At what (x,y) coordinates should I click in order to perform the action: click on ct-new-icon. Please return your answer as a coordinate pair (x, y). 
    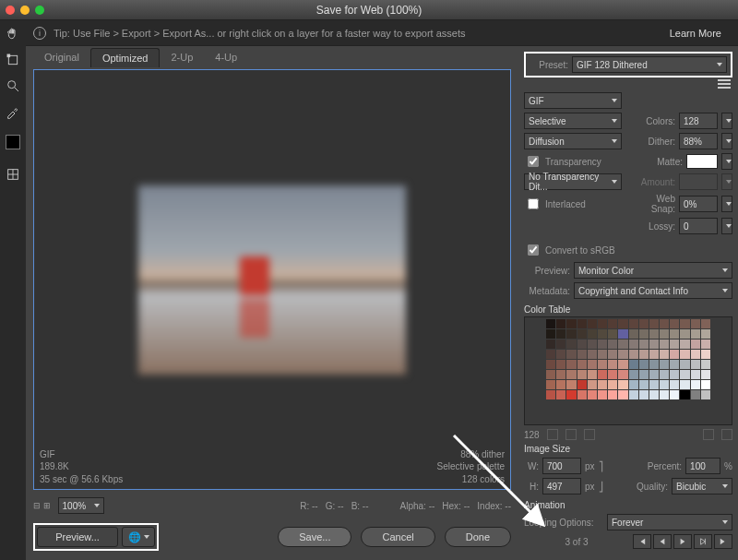
    Looking at the image, I should click on (708, 435).